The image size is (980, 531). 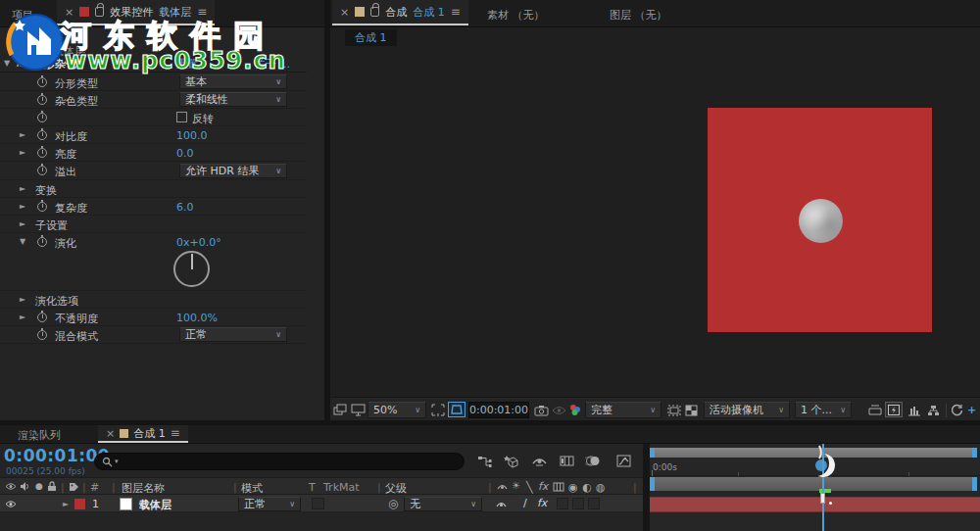 What do you see at coordinates (52, 486) in the screenshot?
I see `lock-column-icon` at bounding box center [52, 486].